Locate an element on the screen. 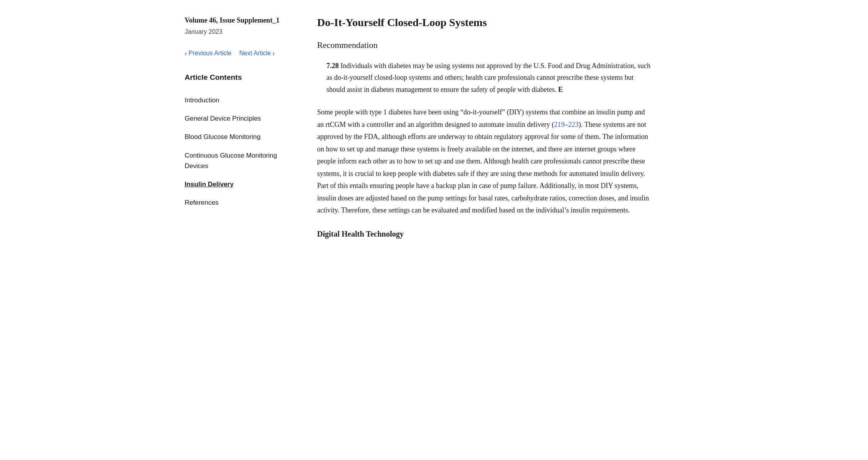 The height and width of the screenshot is (460, 868). subsection-heading: Digital Health Technology is located at coordinates (485, 234).